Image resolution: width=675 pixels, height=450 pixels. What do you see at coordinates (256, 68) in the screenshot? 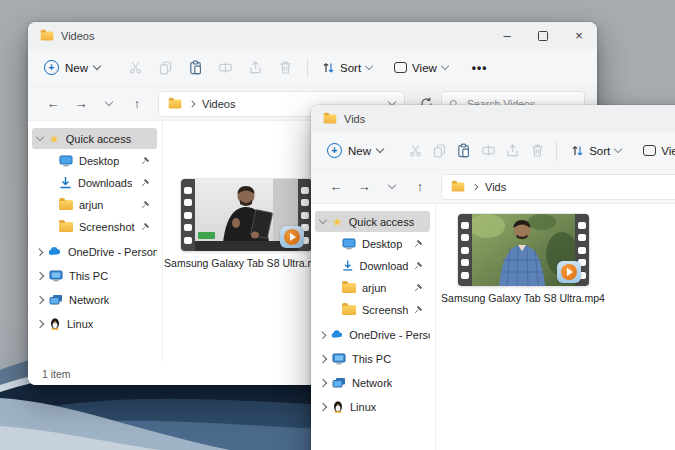
I see `share-icon` at bounding box center [256, 68].